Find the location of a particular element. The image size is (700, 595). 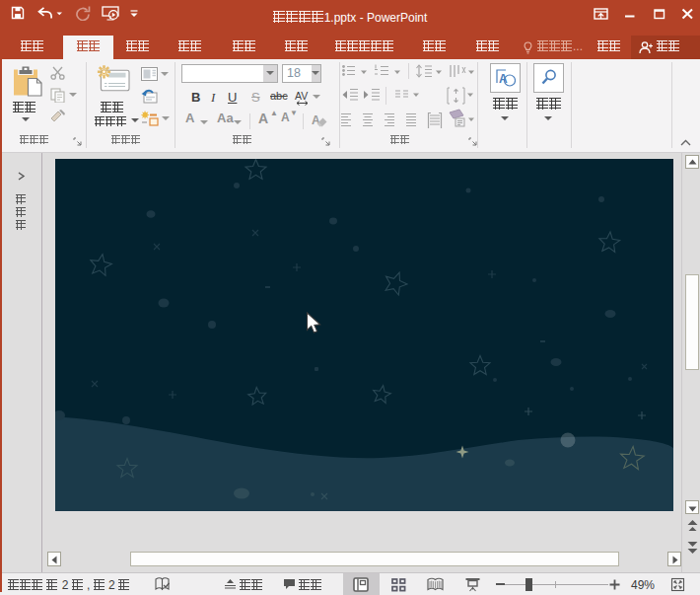

svg-text: A is located at coordinates (503, 79).